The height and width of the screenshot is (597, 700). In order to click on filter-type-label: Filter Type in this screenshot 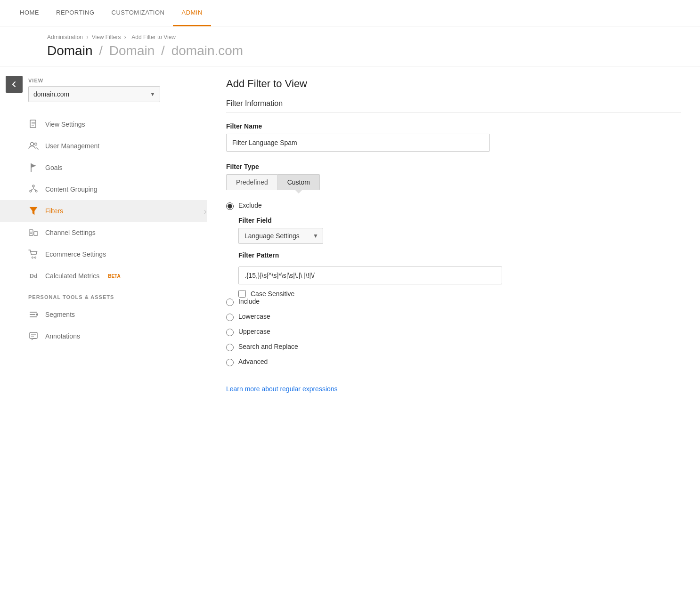, I will do `click(454, 167)`.